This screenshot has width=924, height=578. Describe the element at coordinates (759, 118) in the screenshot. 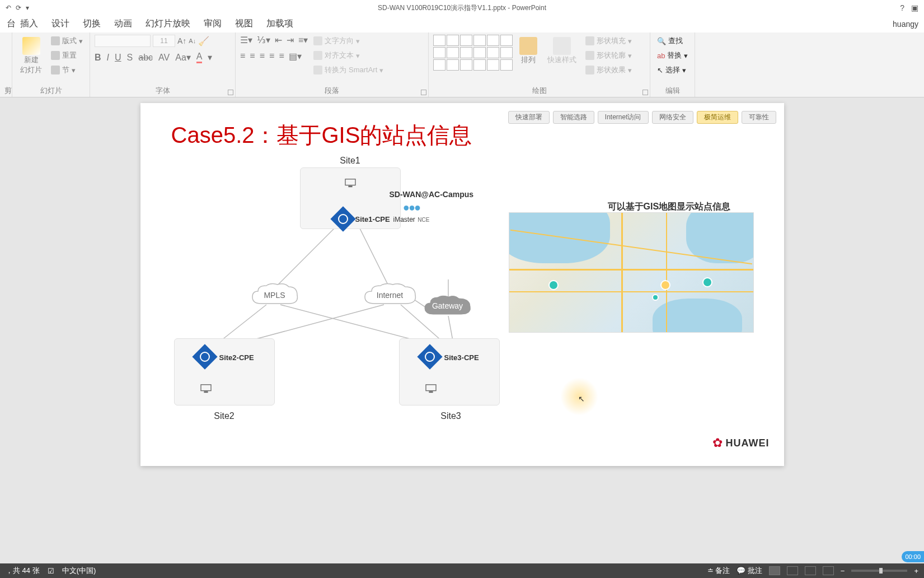

I see `nav-pill-reliability: 可靠性` at that location.